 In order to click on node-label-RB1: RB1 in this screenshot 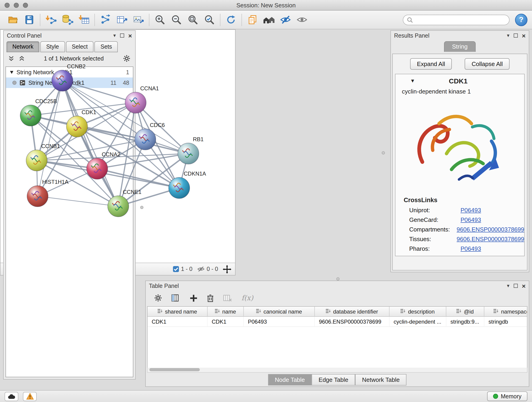, I will do `click(198, 139)`.